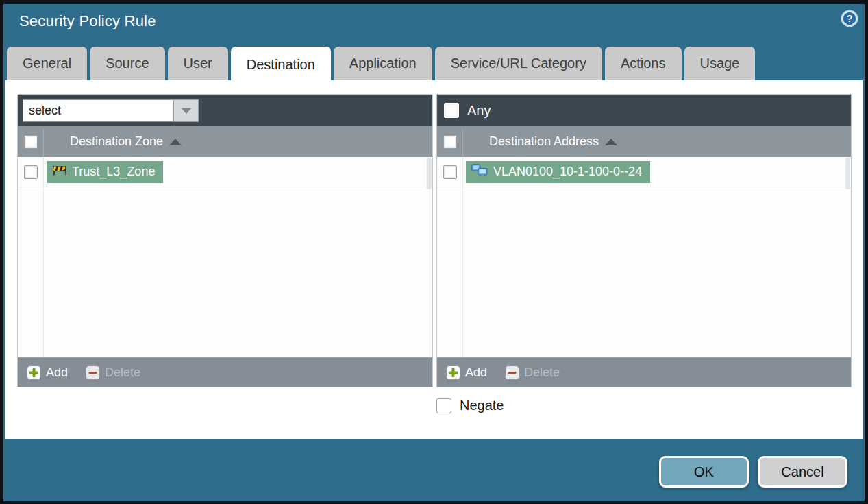  What do you see at coordinates (643, 63) in the screenshot?
I see `tab-actions: Actions` at bounding box center [643, 63].